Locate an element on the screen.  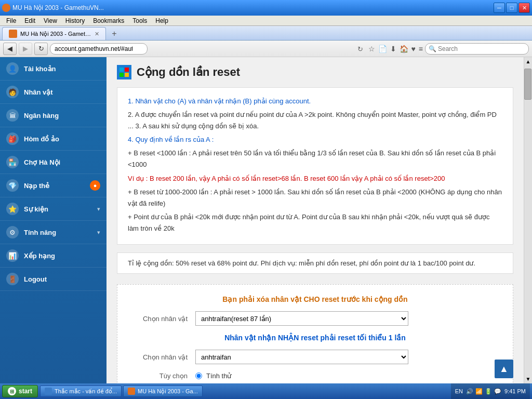
pocket-icon: ♥ is located at coordinates (414, 49).